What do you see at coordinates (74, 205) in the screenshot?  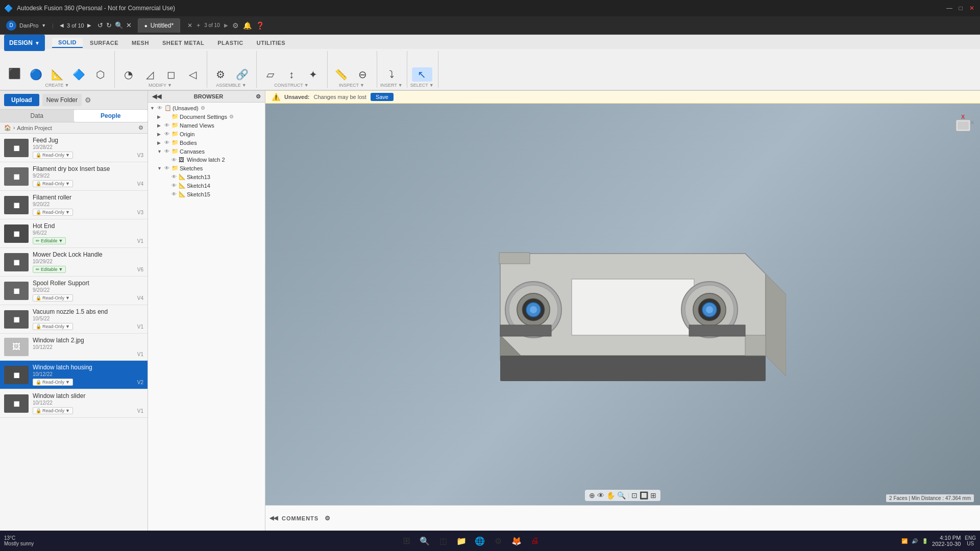 I see `file-item-filament-roller: ◼ Filament roller 9/20/22 🔒Read-Only▼ V3` at bounding box center [74, 205].